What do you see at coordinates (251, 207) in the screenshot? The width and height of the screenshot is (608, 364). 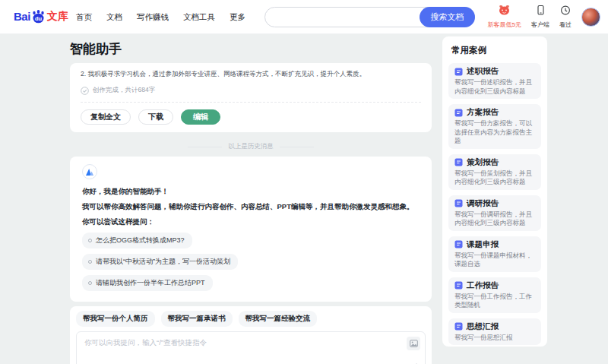 I see `greeting-line-2: 我可以帮你高效解答问题，辅助你进行内容创作、内容总结、PPT编辑等，并且帮助你激…` at bounding box center [251, 207].